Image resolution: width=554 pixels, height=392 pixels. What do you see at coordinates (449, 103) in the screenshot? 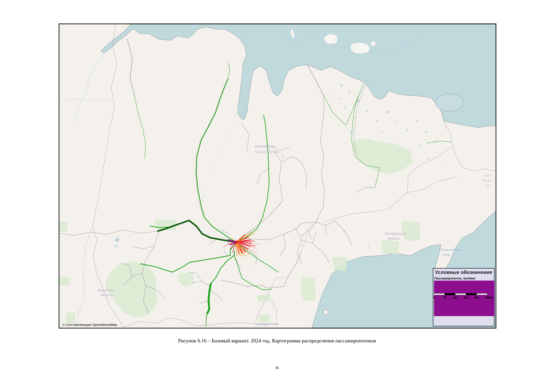
I see `lagoon-island` at bounding box center [449, 103].